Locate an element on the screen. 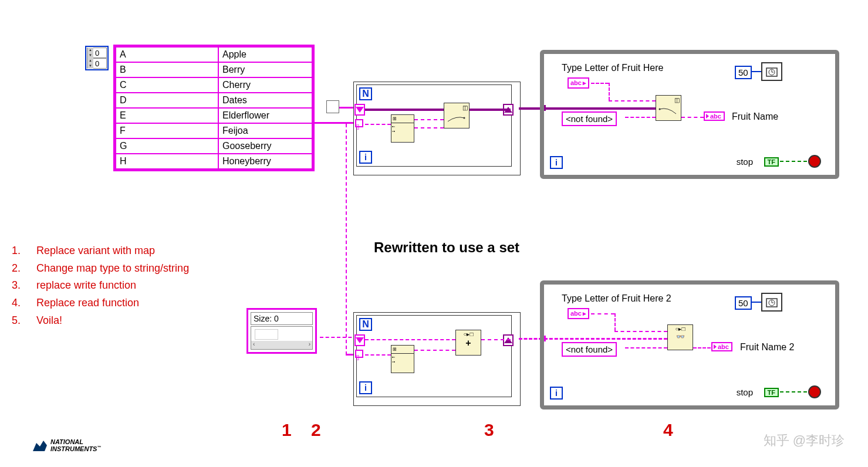  key-cell: D is located at coordinates (167, 100).